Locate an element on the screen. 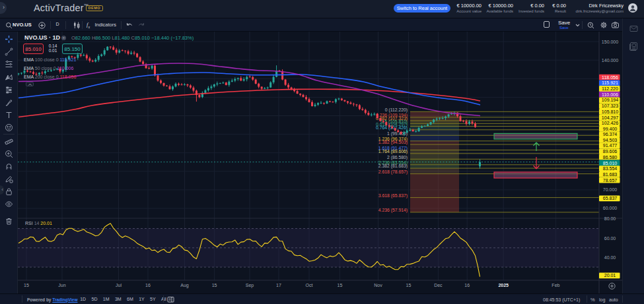 The height and width of the screenshot is (304, 644). svg-text: 107.323 is located at coordinates (610, 106).